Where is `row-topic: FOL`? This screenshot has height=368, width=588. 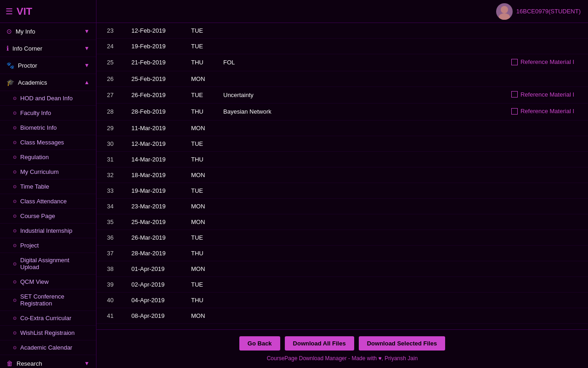 row-topic: FOL is located at coordinates (310, 63).